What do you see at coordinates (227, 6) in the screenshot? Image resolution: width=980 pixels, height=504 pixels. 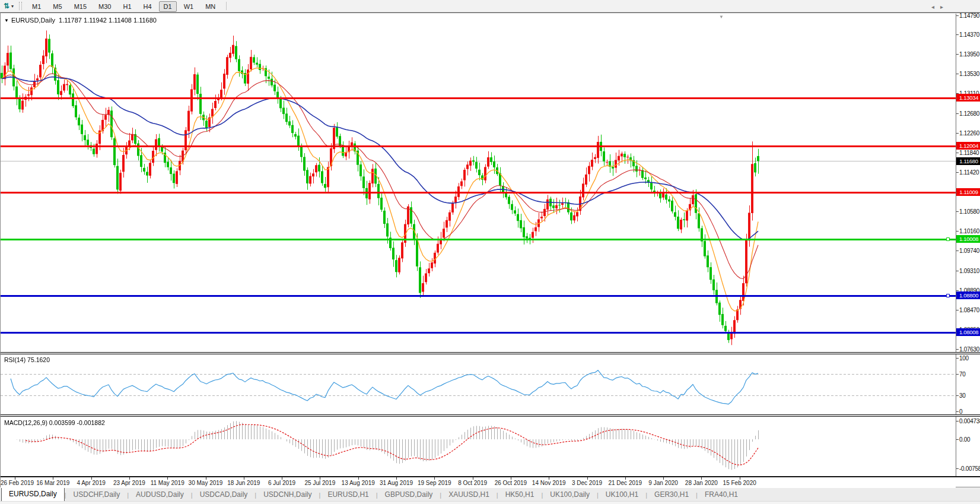 I see `toolbar-separator` at bounding box center [227, 6].